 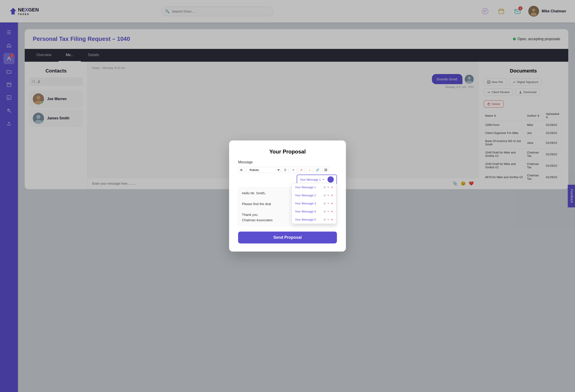 I want to click on template-delete-icon-3: ✕, so click(x=332, y=204).